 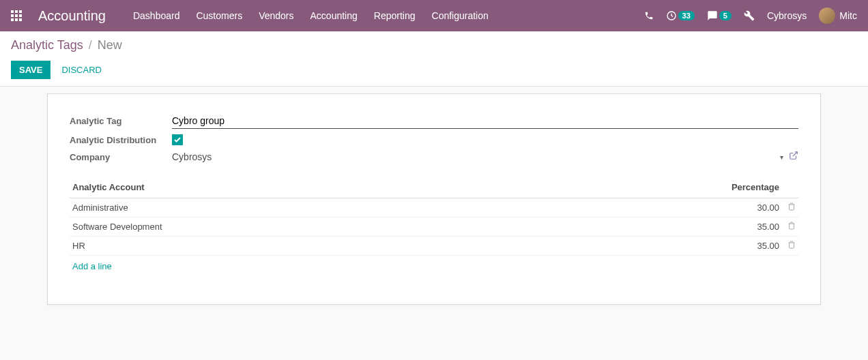 I want to click on table-row: Administrative 30.00, so click(x=434, y=208).